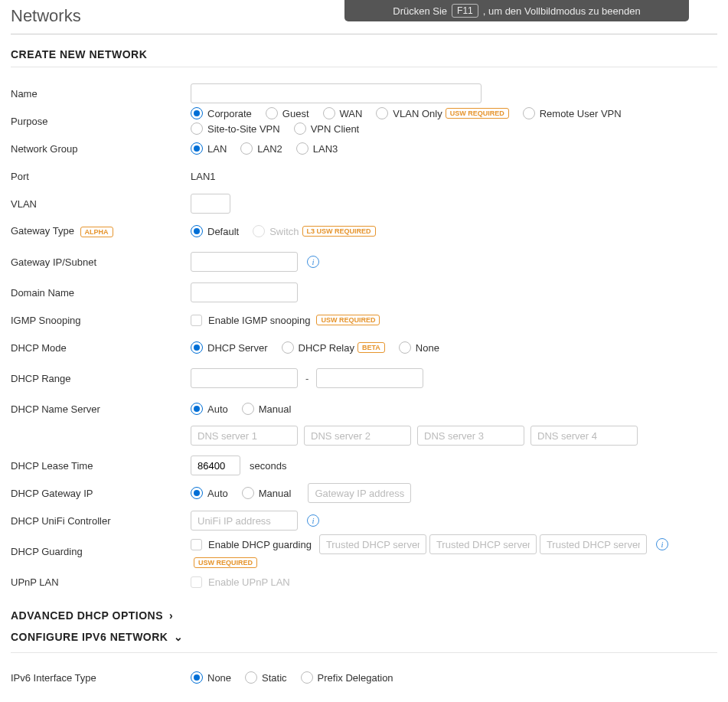  What do you see at coordinates (216, 465) in the screenshot?
I see `lease-input` at bounding box center [216, 465].